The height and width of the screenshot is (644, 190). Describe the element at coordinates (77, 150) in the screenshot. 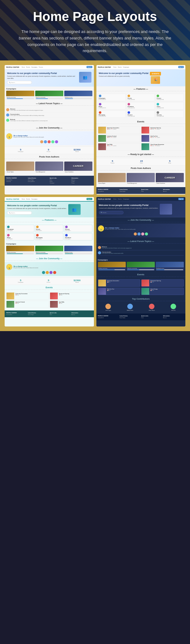

I see `stat-item: $1500 Raised` at that location.